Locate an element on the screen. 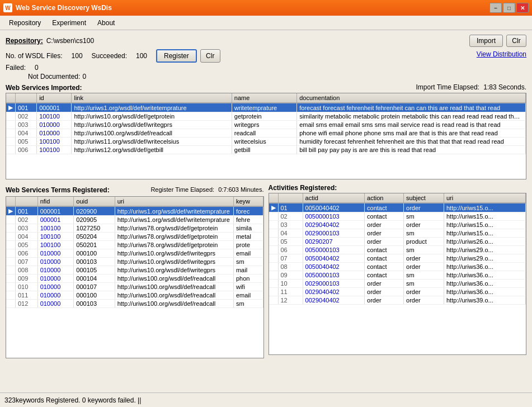 The height and width of the screenshot is (407, 532). row-keyw: forec is located at coordinates (248, 211).